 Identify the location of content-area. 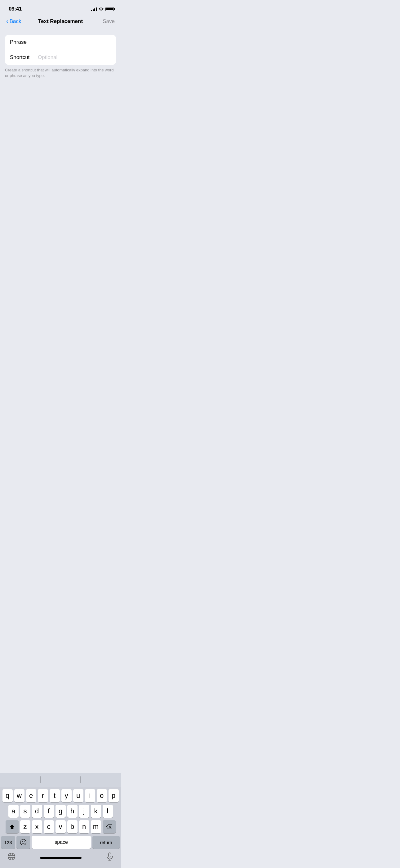
(61, 131).